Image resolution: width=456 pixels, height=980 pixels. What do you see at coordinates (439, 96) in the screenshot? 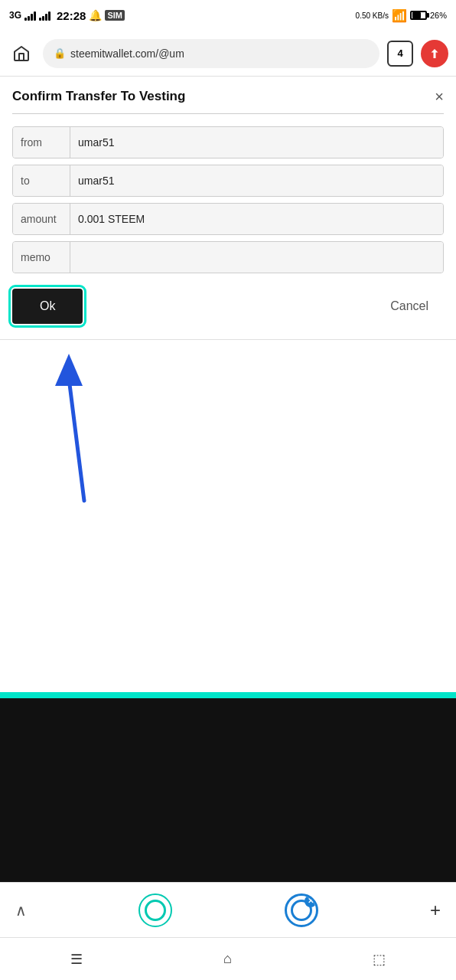
I see `close-dialog-button: ×` at bounding box center [439, 96].